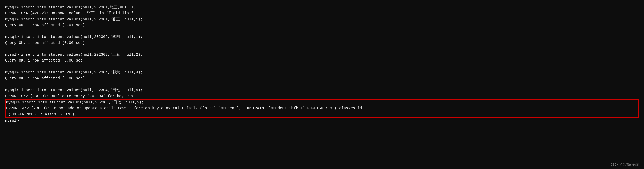 The height and width of the screenshot is (169, 644). Describe the element at coordinates (322, 121) in the screenshot. I see `final-prompt: mysql>` at that location.